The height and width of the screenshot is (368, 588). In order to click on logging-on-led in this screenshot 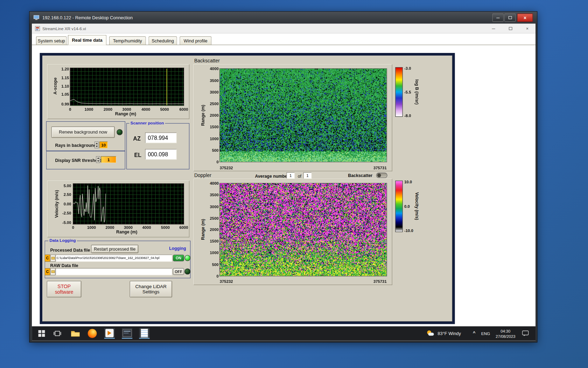, I will do `click(188, 258)`.